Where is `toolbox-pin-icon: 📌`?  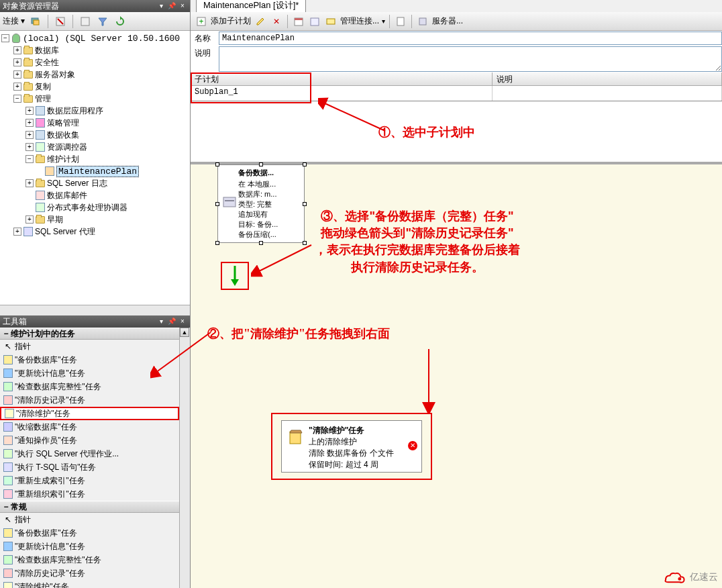
toolbox-pin-icon: 📌 is located at coordinates (172, 322).